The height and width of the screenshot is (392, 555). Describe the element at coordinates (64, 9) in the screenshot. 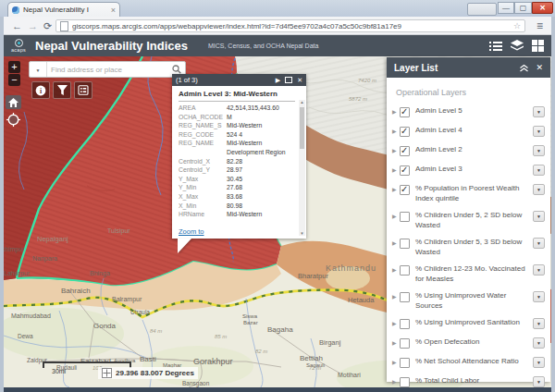

I see `browser-tab: Nepal Vulnerability I ×` at that location.